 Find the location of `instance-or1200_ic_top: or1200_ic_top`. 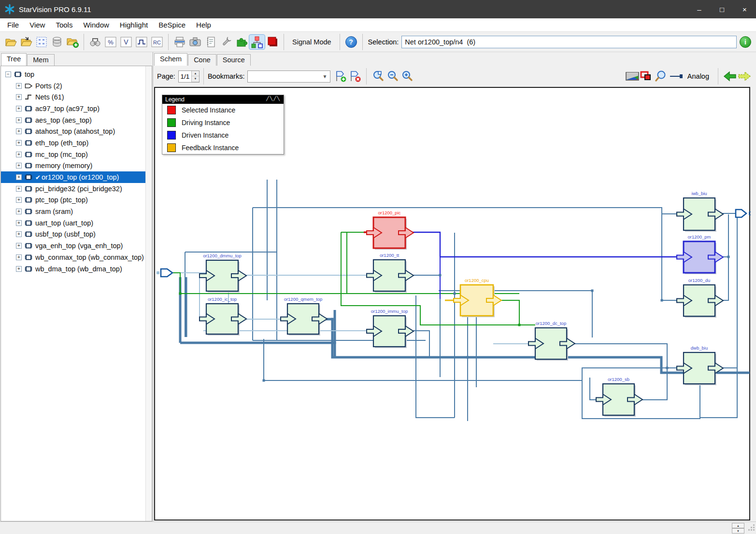

instance-or1200_ic_top: or1200_ic_top is located at coordinates (223, 316).